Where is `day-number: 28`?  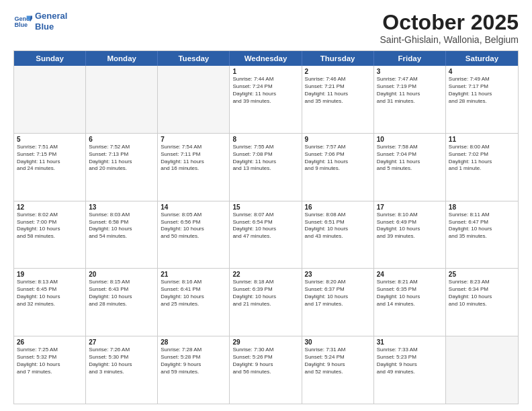
day-number: 28 is located at coordinates (193, 342).